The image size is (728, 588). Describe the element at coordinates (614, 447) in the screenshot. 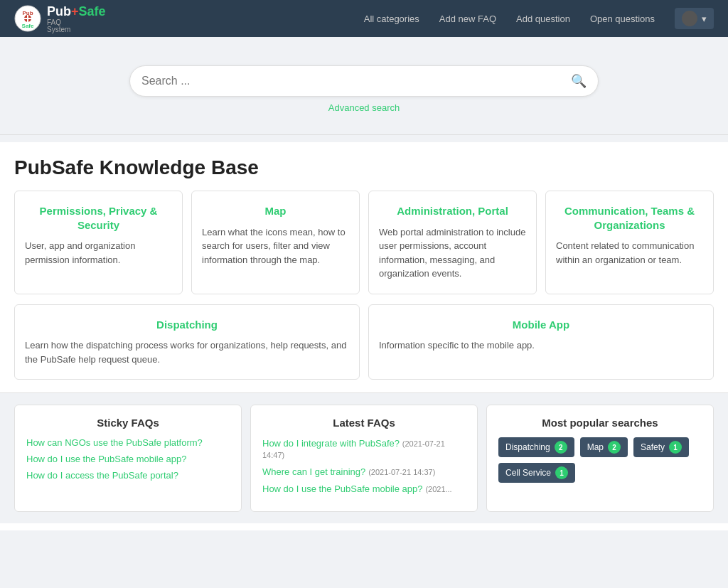

I see `search-tag-count-map: 2` at that location.